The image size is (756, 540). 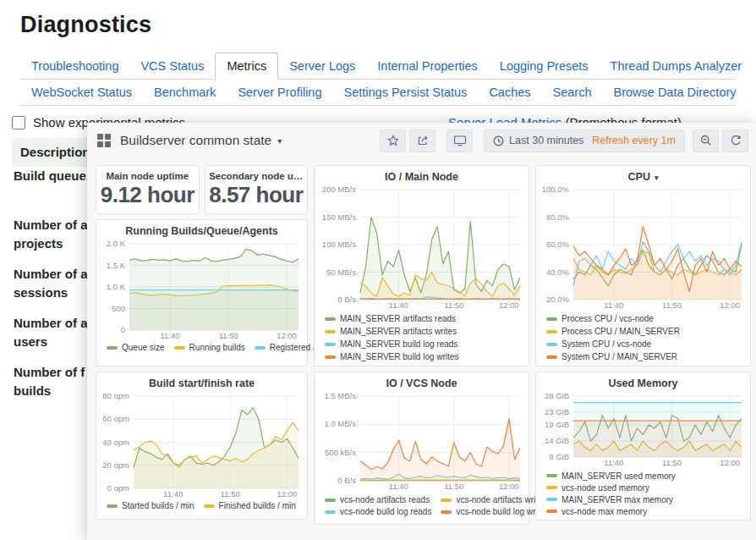 I want to click on refresh-interval-label: Refresh every 1m, so click(x=634, y=141).